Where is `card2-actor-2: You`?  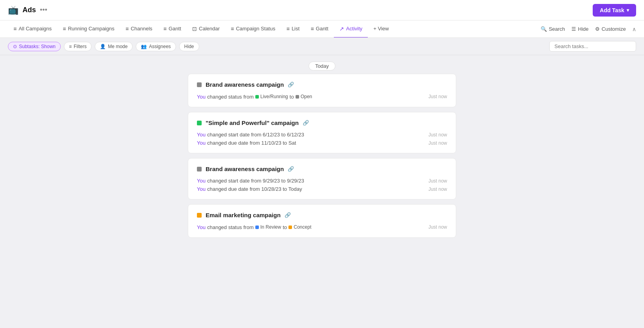
card2-actor-2: You is located at coordinates (201, 143).